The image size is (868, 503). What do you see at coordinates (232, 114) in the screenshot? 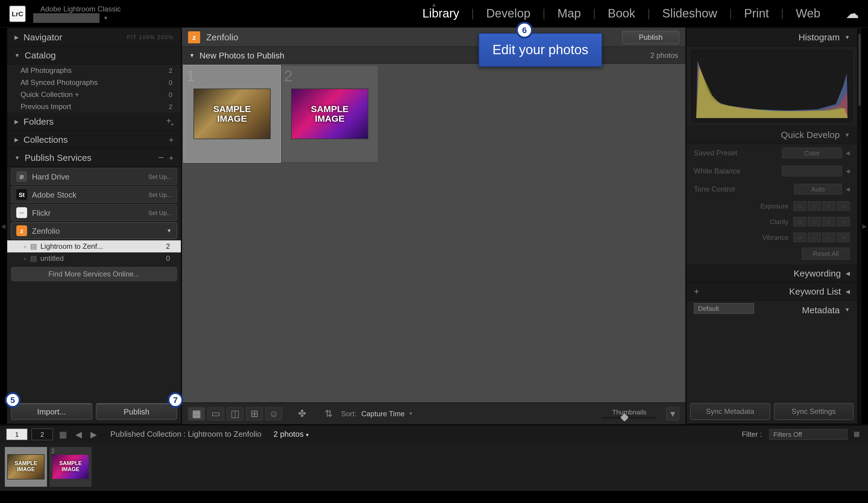
I see `photo-cell: 1SAMPLEIMAGE` at bounding box center [232, 114].